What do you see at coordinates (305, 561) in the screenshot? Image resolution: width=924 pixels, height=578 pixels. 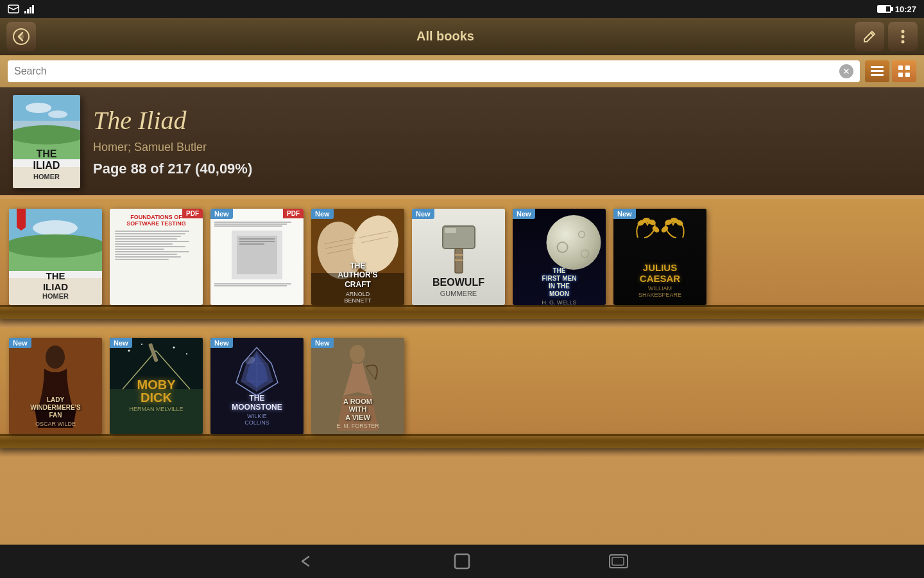 I see `nav-back-button` at bounding box center [305, 561].